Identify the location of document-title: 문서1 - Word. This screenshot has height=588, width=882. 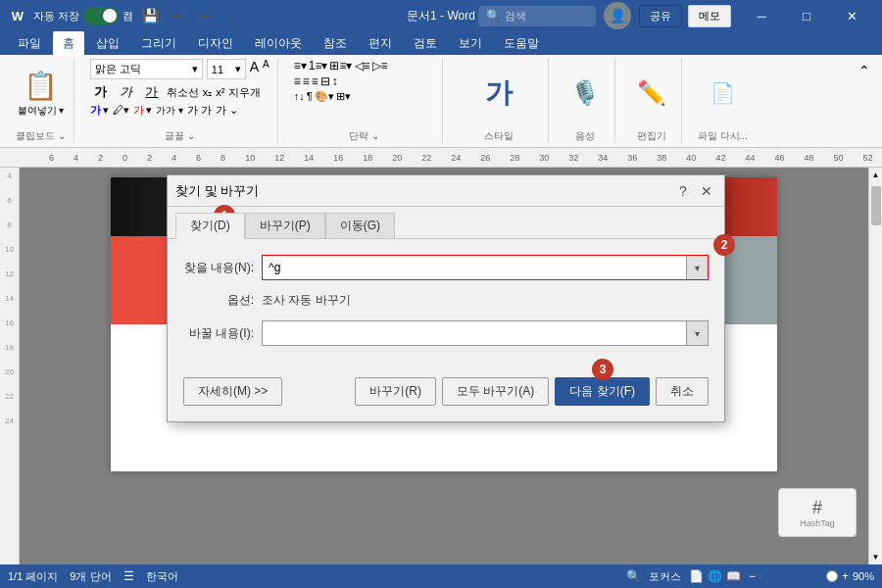
(441, 16).